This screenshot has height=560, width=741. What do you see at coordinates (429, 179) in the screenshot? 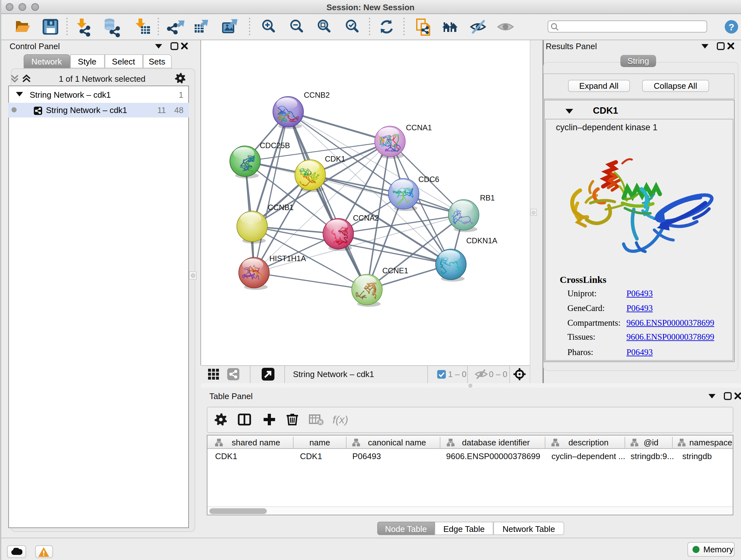
I see `svg-text: CDC6` at bounding box center [429, 179].